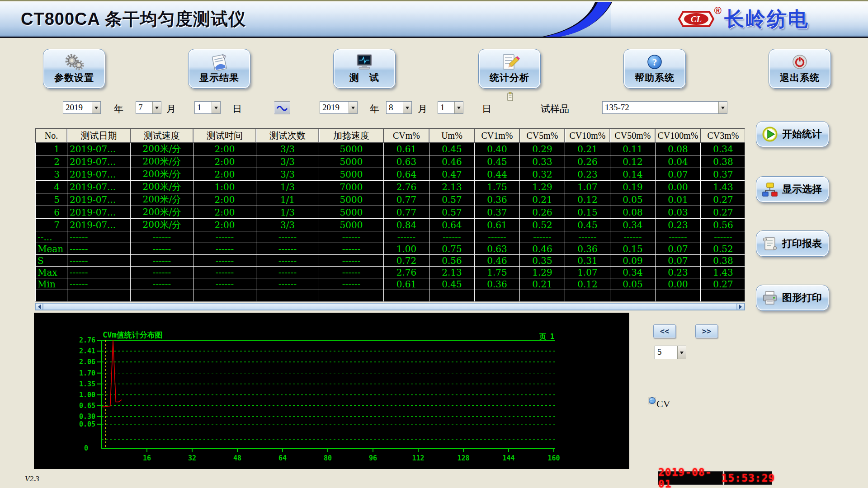 The width and height of the screenshot is (868, 488). I want to click on end-month-label: 月, so click(422, 109).